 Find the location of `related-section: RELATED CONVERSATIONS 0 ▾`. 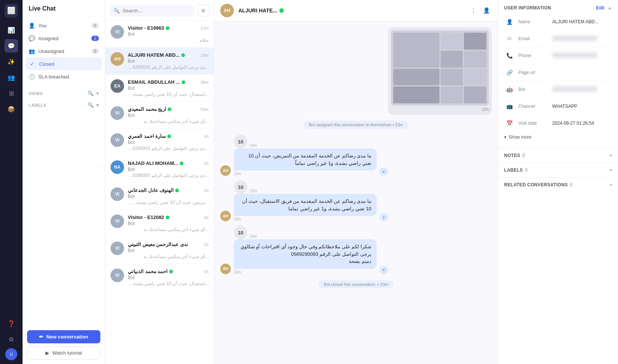

related-section: RELATED CONVERSATIONS 0 ▾ is located at coordinates (558, 185).